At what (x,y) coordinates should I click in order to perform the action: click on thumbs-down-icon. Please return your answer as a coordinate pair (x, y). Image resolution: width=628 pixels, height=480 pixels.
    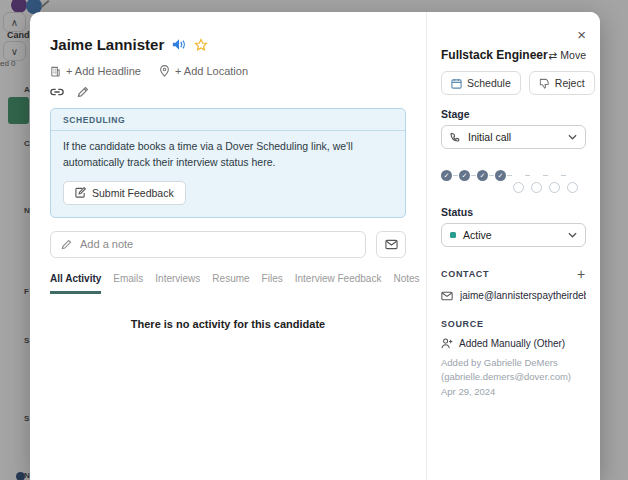
    Looking at the image, I should click on (544, 84).